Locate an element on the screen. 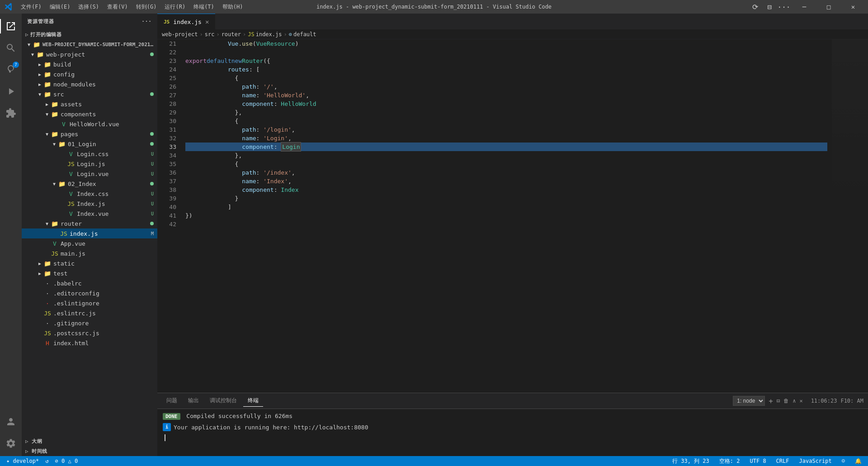  tree-item-login-js: ▶ JS Login.js U is located at coordinates (90, 164).